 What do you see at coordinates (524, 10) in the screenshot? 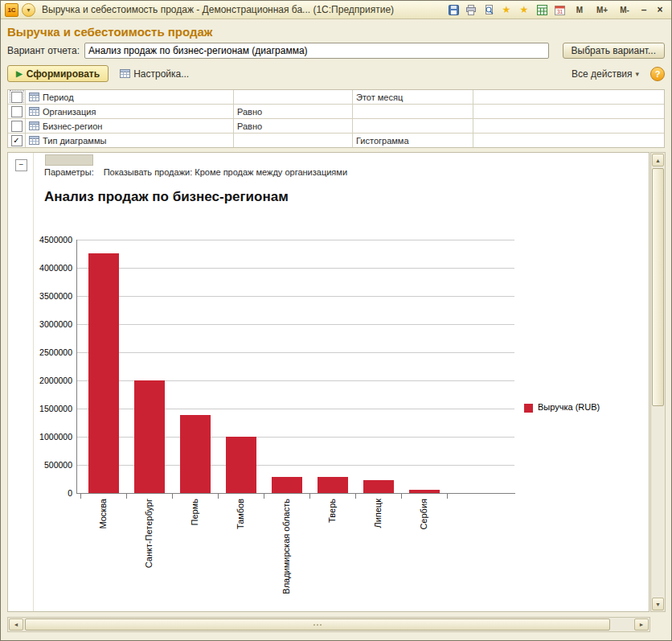
I see `favorites-button: ★` at bounding box center [524, 10].